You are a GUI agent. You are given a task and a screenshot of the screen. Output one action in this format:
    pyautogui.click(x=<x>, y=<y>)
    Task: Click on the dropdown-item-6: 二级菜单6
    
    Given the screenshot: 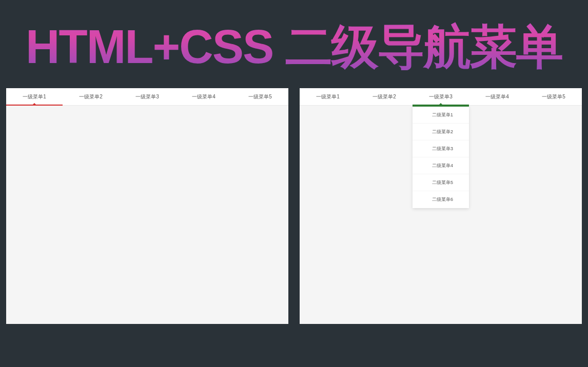 What is the action you would take?
    pyautogui.click(x=441, y=200)
    